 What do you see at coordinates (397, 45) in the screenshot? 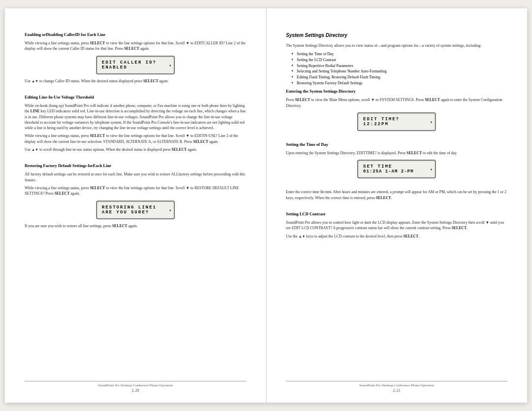
I see `right-intro: The System Settings Directory allows you…` at bounding box center [397, 45].